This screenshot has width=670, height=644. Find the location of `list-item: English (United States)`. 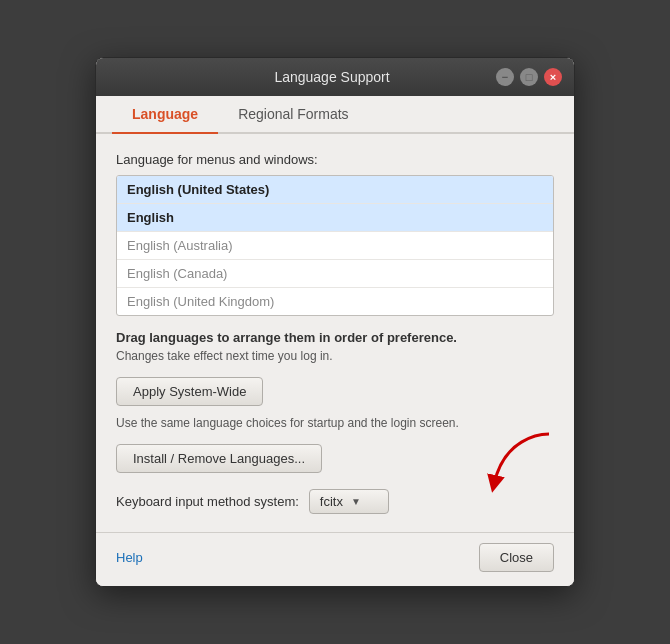

list-item: English (United States) is located at coordinates (335, 190).